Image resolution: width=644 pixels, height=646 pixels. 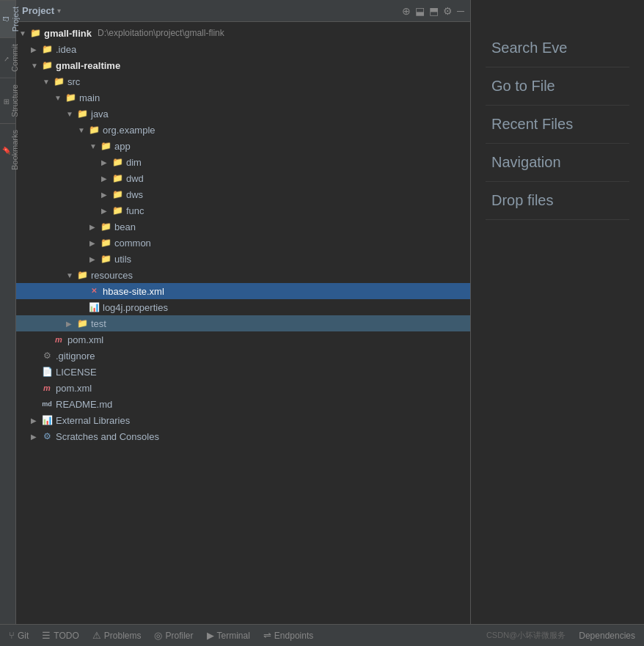 What do you see at coordinates (12, 635) in the screenshot?
I see `git-icon: ⑂` at bounding box center [12, 635].